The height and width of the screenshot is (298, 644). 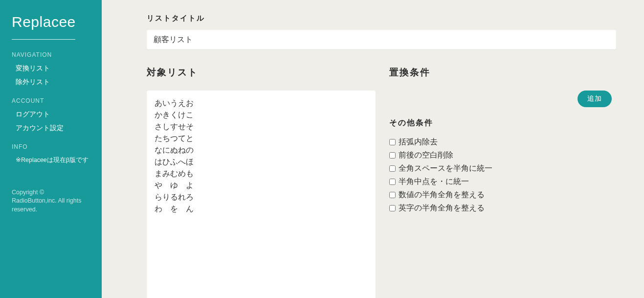 I want to click on other-condition-label: 数値の半角全角を整える, so click(x=442, y=195).